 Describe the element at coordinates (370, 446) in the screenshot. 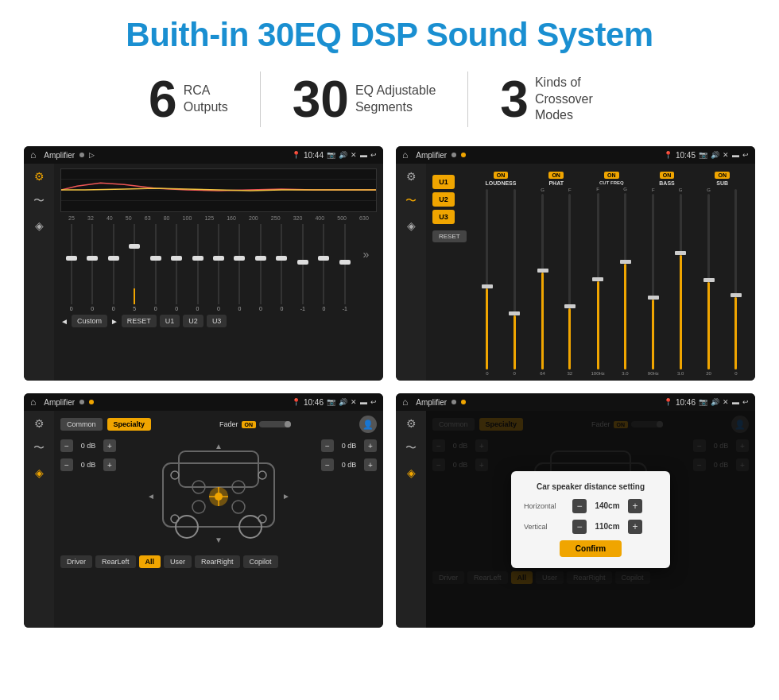

I see `vol-plus-fr: +` at that location.